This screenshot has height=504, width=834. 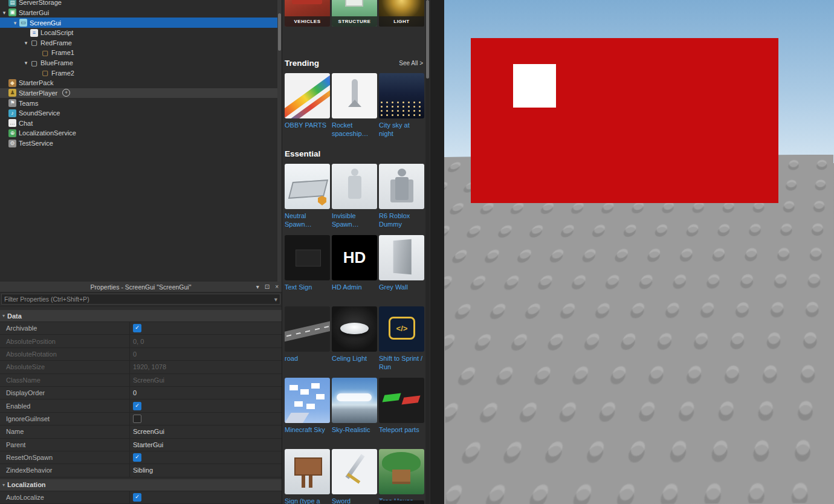 What do you see at coordinates (257, 286) in the screenshot?
I see `collapse-icon: ▾` at bounding box center [257, 286].